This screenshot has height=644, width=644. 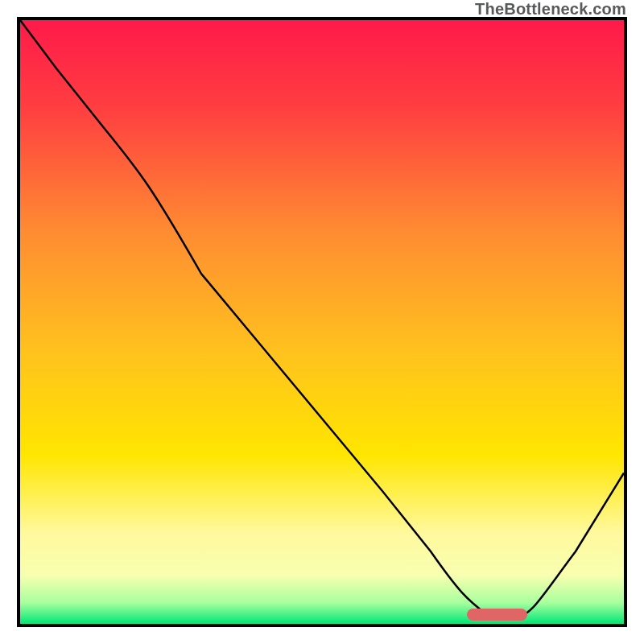 I want to click on optimal-range-bar, so click(x=497, y=615).